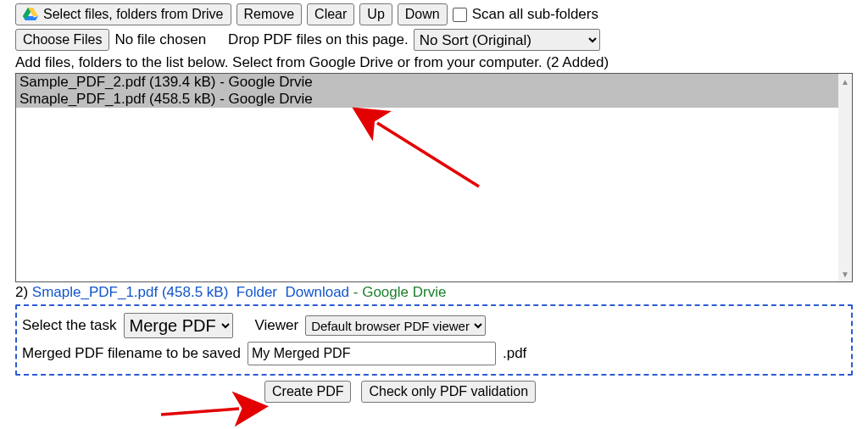 This screenshot has height=429, width=868. What do you see at coordinates (845, 274) in the screenshot?
I see `scroll-down-icon: ▼` at bounding box center [845, 274].